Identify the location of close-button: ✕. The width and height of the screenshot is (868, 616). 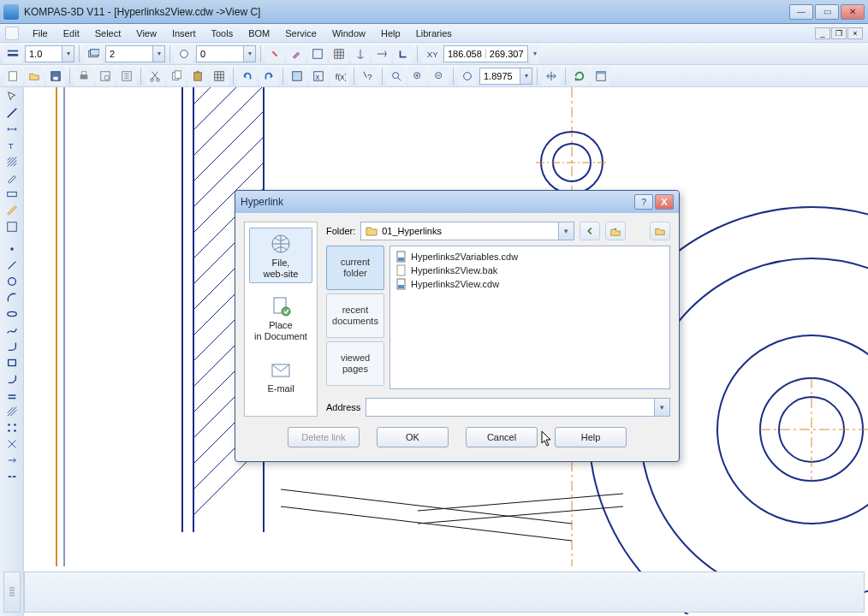
(853, 12).